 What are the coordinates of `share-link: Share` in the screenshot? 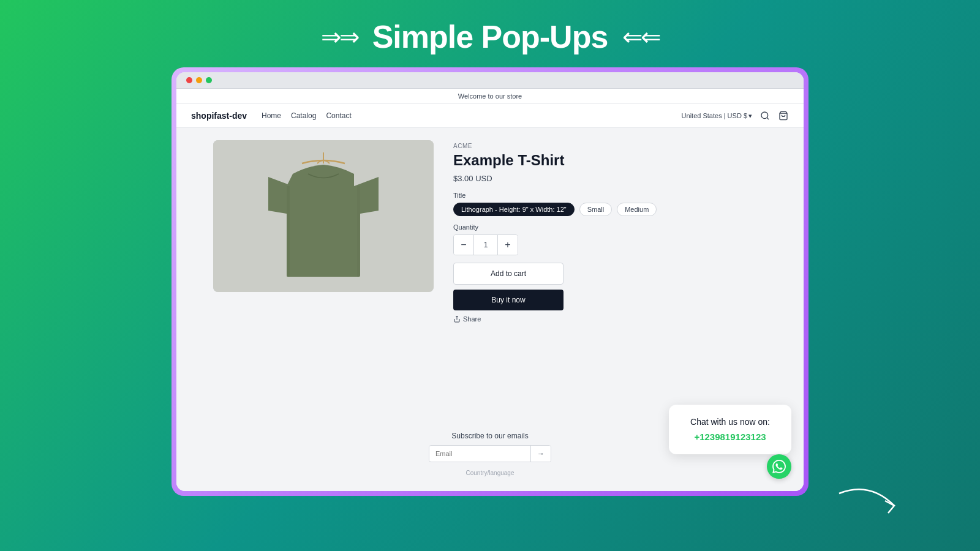 It's located at (610, 319).